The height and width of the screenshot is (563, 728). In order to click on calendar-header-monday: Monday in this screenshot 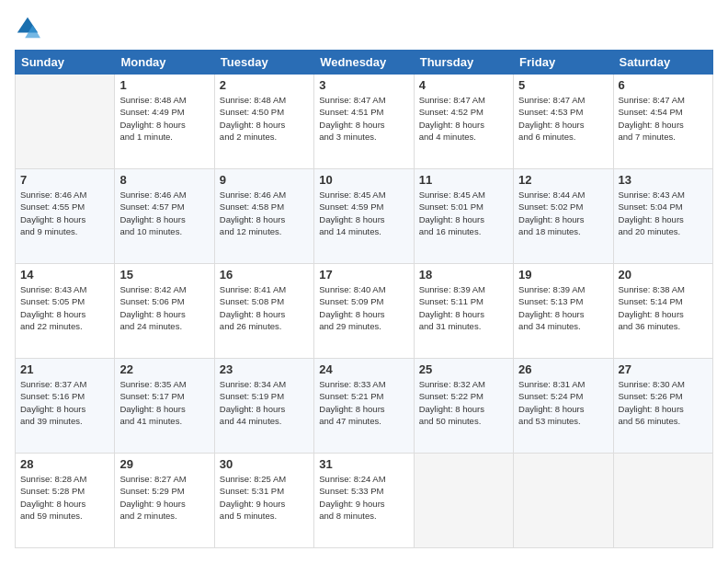, I will do `click(165, 63)`.